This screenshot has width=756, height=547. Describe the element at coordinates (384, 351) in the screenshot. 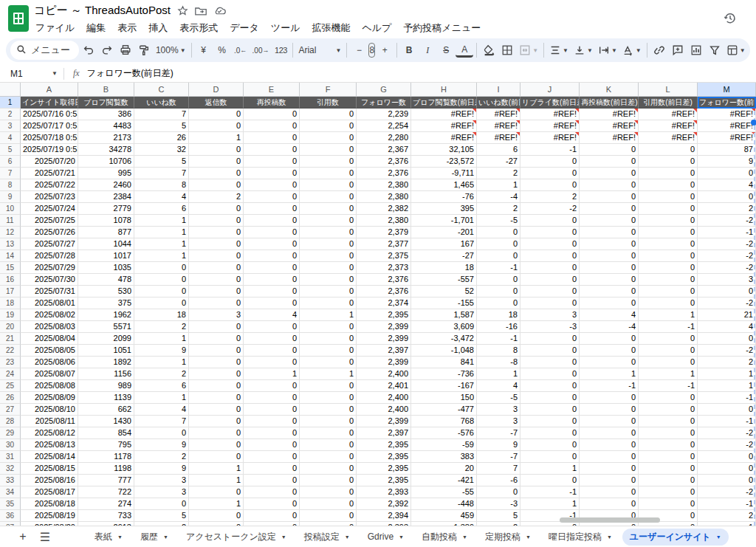

I see `cell-G22: 2,397` at that location.